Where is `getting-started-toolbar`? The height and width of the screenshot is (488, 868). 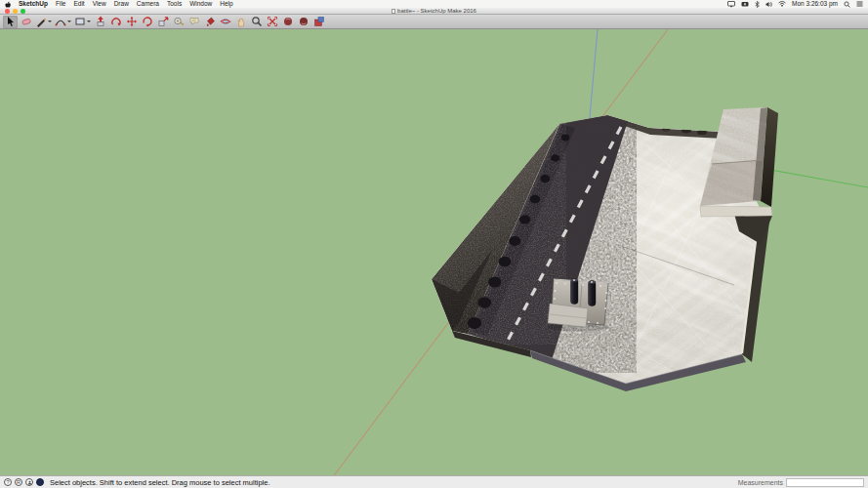
getting-started-toolbar is located at coordinates (434, 21).